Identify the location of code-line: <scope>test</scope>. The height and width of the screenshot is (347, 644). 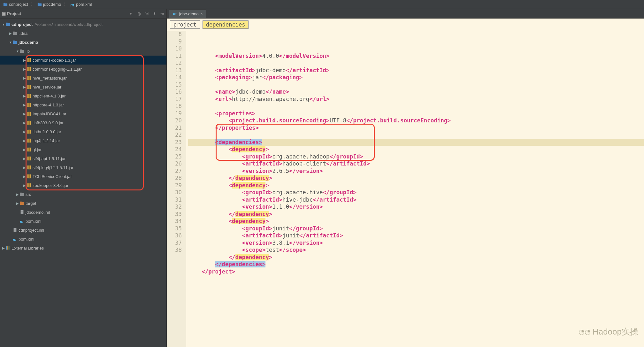
(416, 250).